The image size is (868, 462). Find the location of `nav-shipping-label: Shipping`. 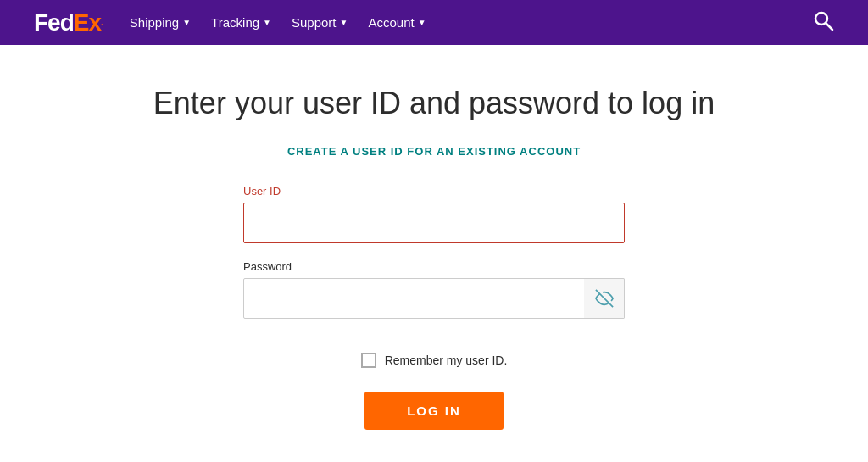

nav-shipping-label: Shipping is located at coordinates (154, 22).